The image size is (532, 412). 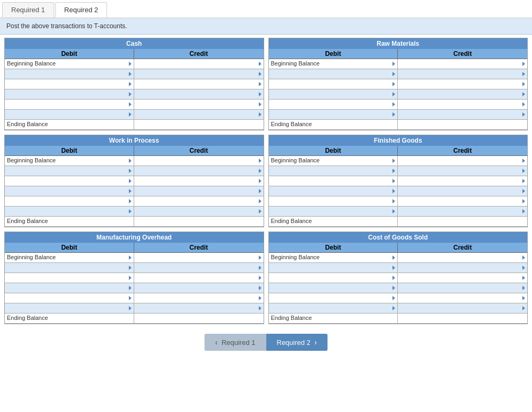 What do you see at coordinates (199, 318) in the screenshot?
I see `mfg-end-balance-input` at bounding box center [199, 318].